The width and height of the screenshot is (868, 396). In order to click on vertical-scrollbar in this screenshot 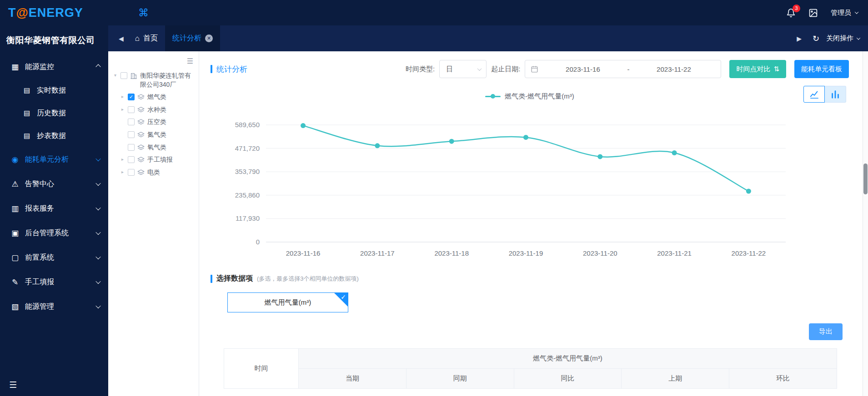, I will do `click(865, 223)`.